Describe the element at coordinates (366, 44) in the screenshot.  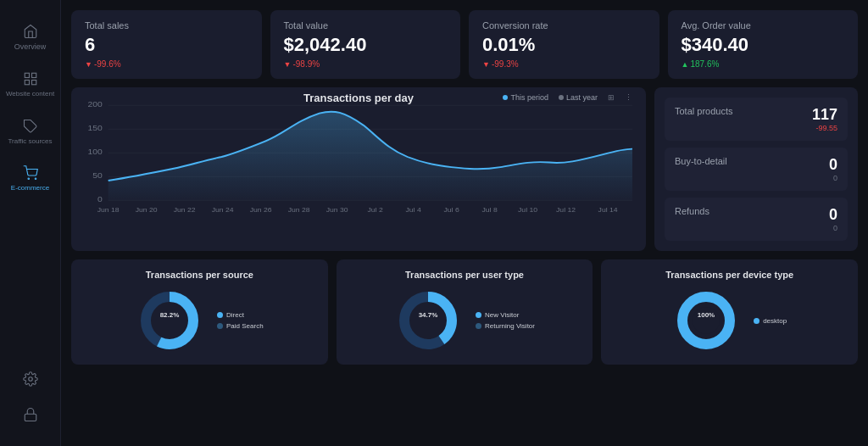
I see `metric-total-value: Total value $2,042.40 ▼ -98.9%` at that location.